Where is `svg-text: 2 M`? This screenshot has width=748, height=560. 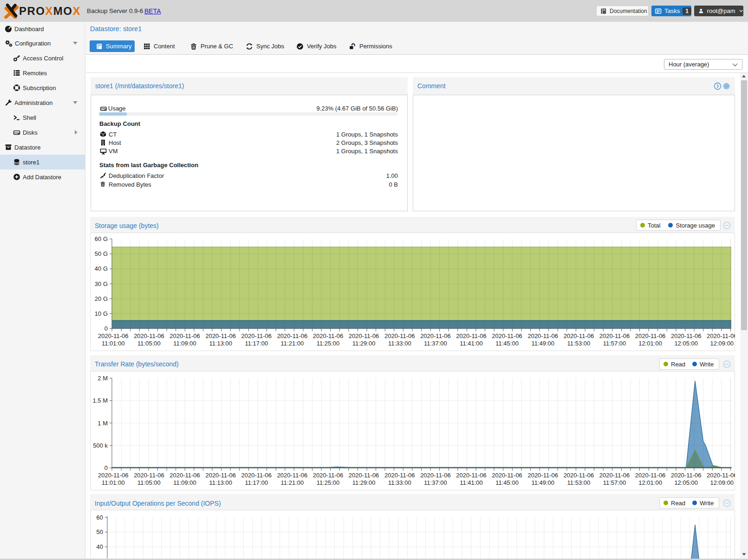 svg-text: 2 M is located at coordinates (103, 378).